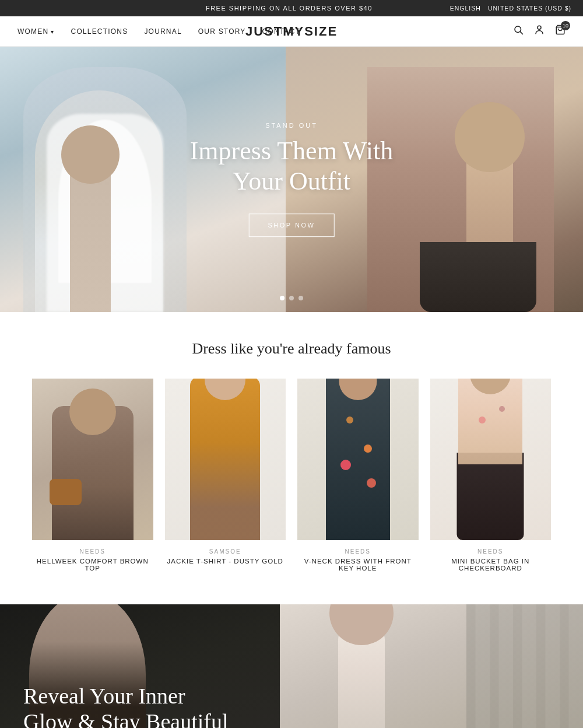  Describe the element at coordinates (491, 565) in the screenshot. I see `product-name-4: MINI BUCKET BAG IN CHECKERBOARD` at that location.